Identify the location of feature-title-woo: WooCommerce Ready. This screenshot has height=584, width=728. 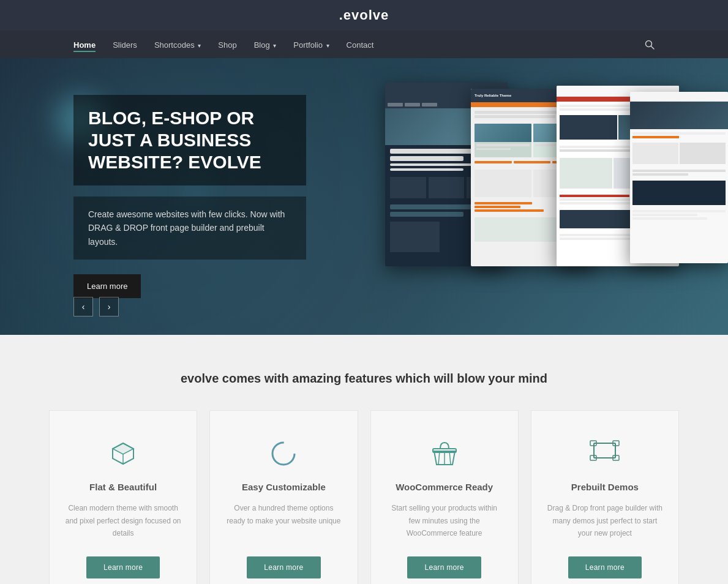
(445, 487).